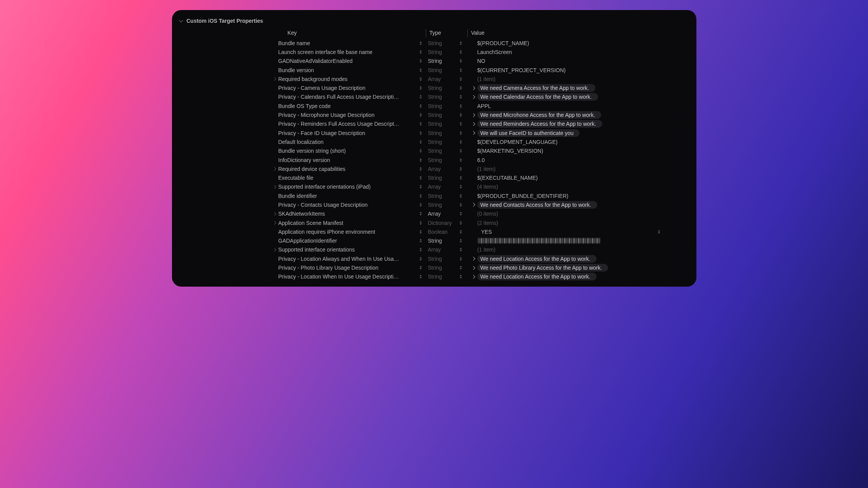  Describe the element at coordinates (180, 21) in the screenshot. I see `chevron-down-icon` at that location.